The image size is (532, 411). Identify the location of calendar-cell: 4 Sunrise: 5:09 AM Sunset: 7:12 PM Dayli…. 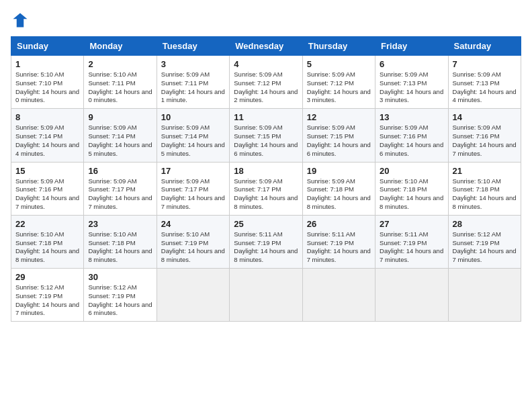
(266, 82).